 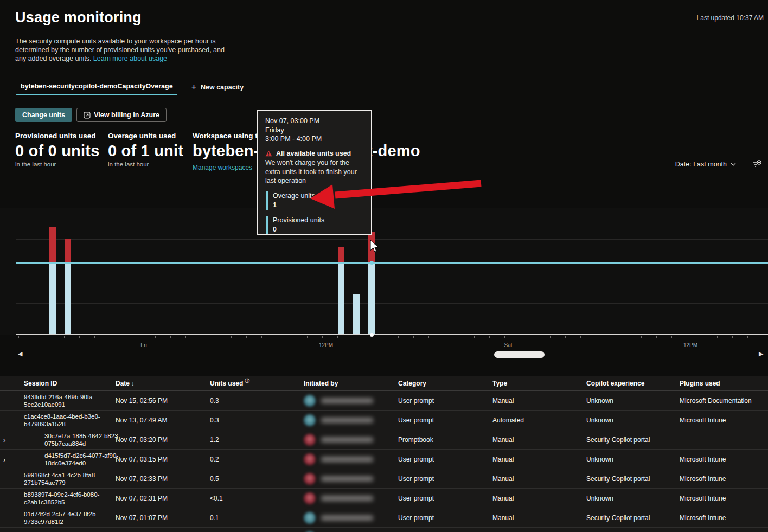 I want to click on plugins-used-cell: Microsoft Intune, so click(x=724, y=420).